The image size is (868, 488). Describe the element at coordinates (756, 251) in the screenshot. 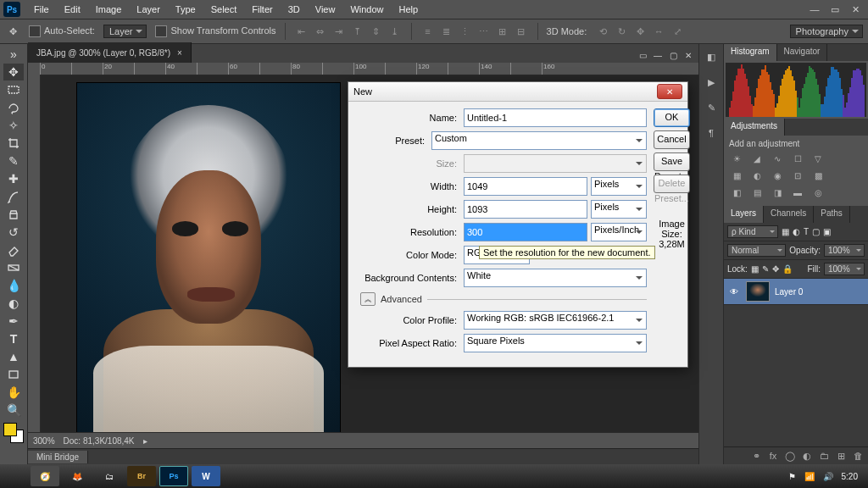

I see `blend-mode-select: Normal` at that location.